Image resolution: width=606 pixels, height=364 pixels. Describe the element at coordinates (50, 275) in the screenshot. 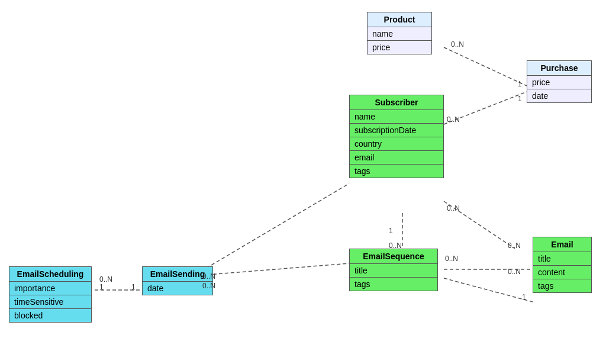

I see `emailscheduling-title: EmailScheduling` at that location.